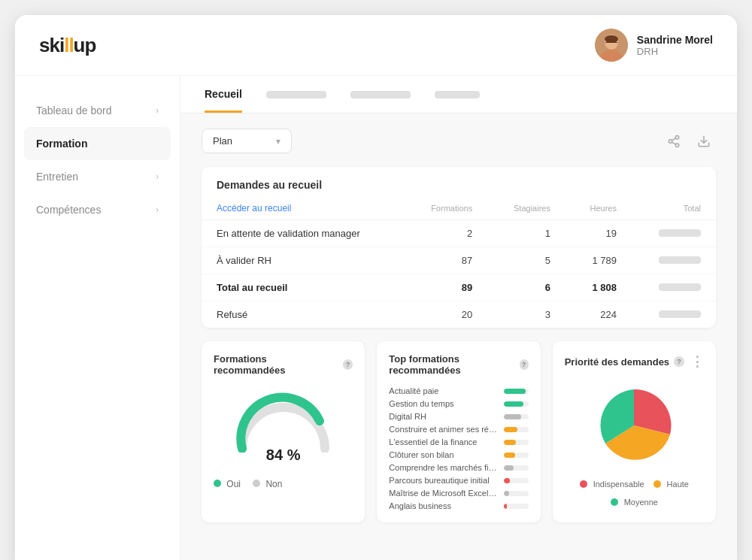  I want to click on legend-oui: Oui, so click(227, 484).